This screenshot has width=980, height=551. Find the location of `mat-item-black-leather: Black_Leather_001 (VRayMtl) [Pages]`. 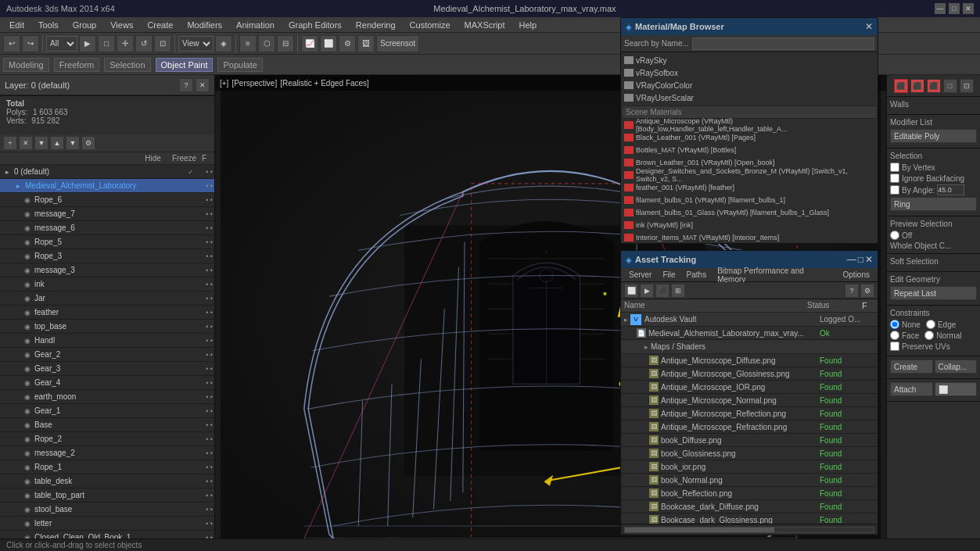

mat-item-black-leather: Black_Leather_001 (VRayMtl) [Pages] is located at coordinates (749, 138).